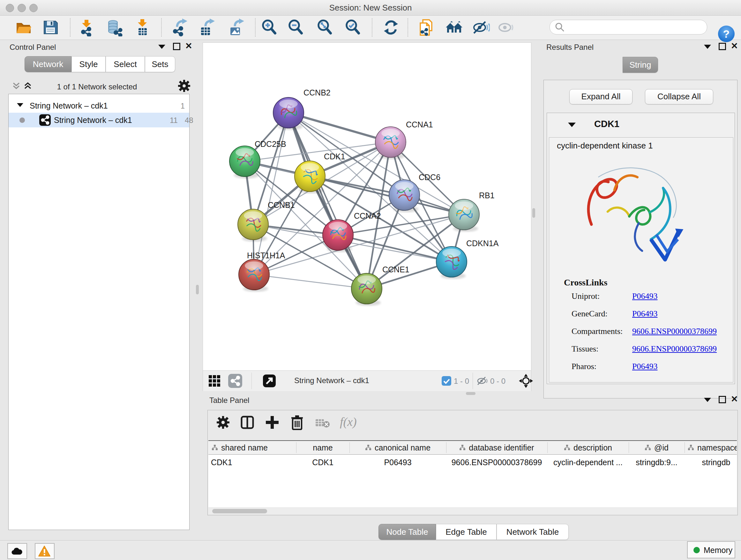 The width and height of the screenshot is (741, 560). I want to click on network-node-RB1, so click(464, 215).